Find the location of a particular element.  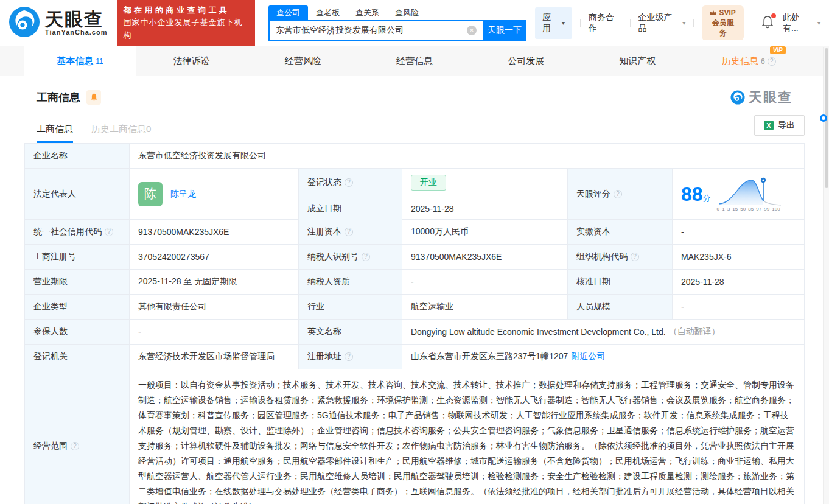

tianyancha-logo: 天眼查 TianYanCha.com is located at coordinates (58, 23).